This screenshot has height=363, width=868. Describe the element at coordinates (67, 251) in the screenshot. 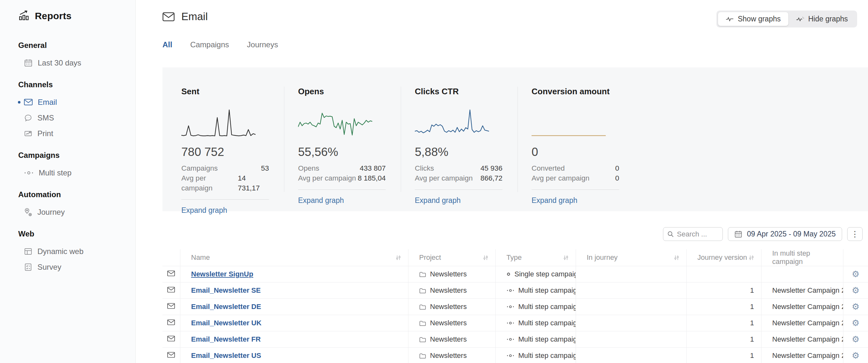

I see `sidebar-item-dynamic-web: Dynamic web` at that location.